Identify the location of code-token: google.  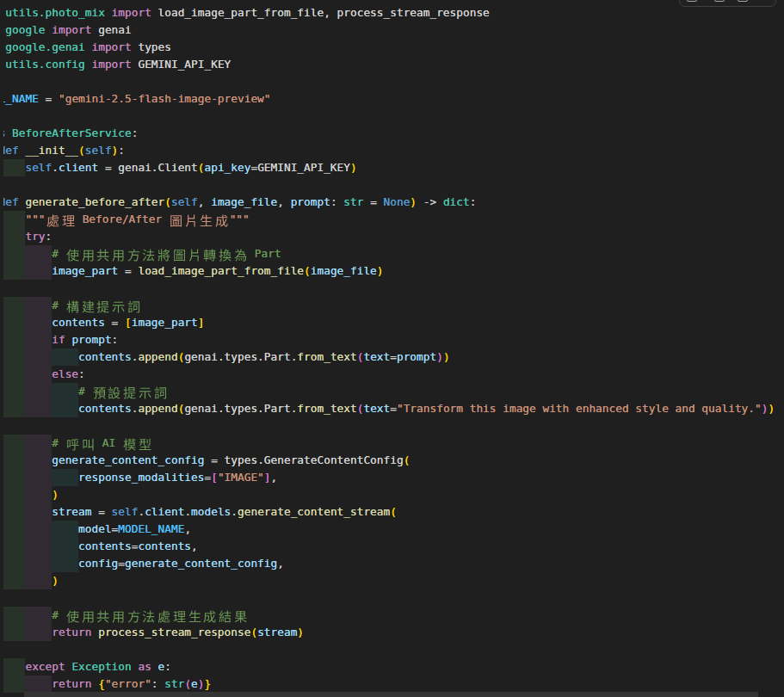
(25, 30).